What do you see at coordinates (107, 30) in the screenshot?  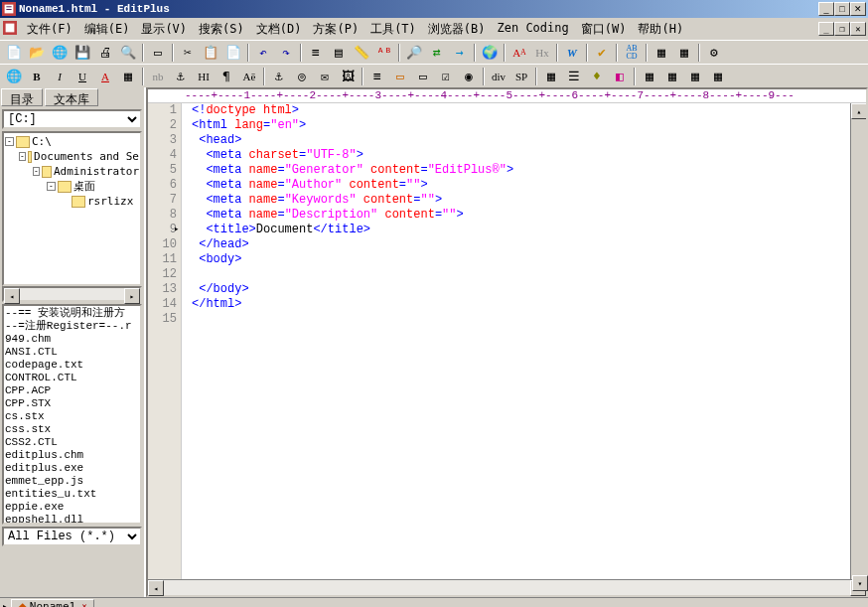 I see `menu-1: 编辑(E)` at bounding box center [107, 30].